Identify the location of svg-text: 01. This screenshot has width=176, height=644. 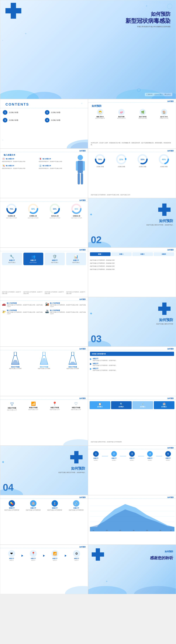
(94, 530).